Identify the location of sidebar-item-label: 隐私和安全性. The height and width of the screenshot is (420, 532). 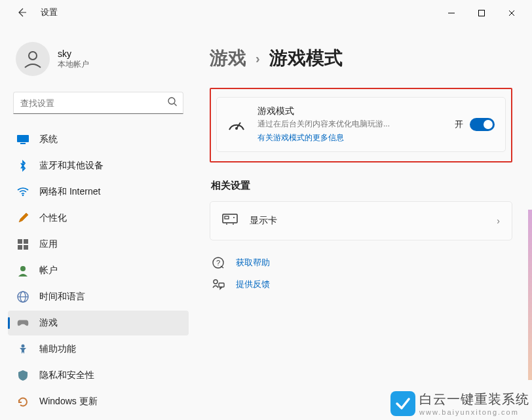
(67, 375).